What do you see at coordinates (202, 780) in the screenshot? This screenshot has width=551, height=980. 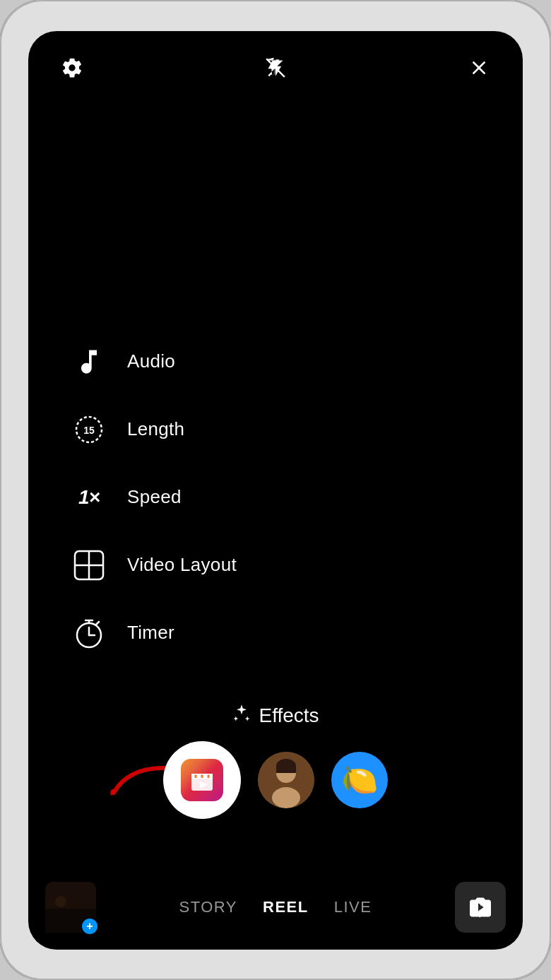 I see `reels-icon-container` at bounding box center [202, 780].